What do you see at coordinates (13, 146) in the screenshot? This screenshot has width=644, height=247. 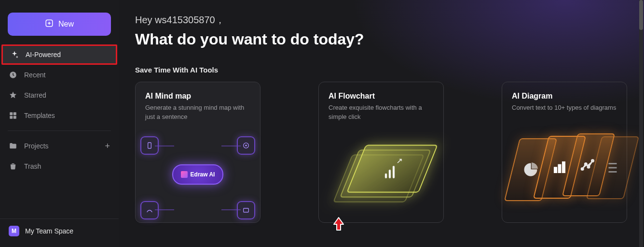 I see `folder-icon` at bounding box center [13, 146].